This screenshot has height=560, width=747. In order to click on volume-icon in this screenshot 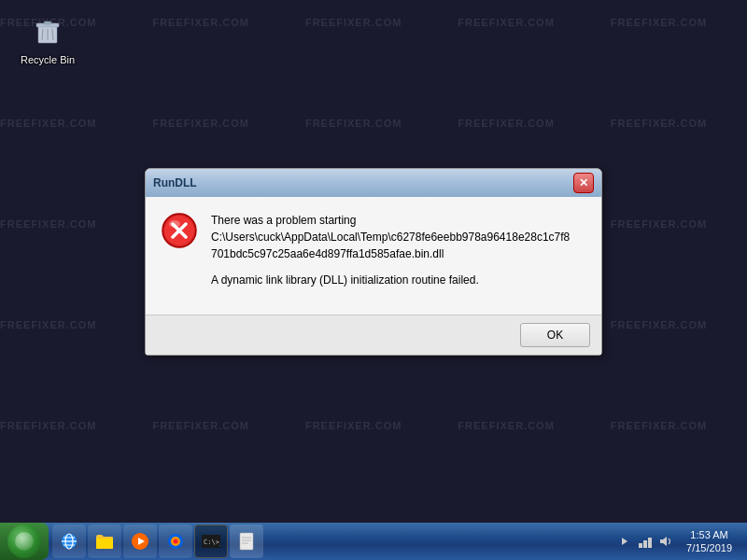, I will do `click(666, 541)`.